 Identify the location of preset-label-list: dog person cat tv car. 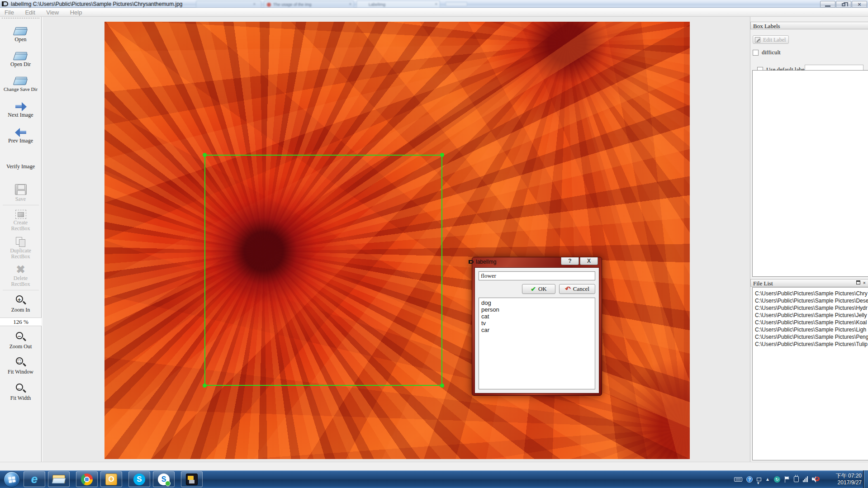
(537, 344).